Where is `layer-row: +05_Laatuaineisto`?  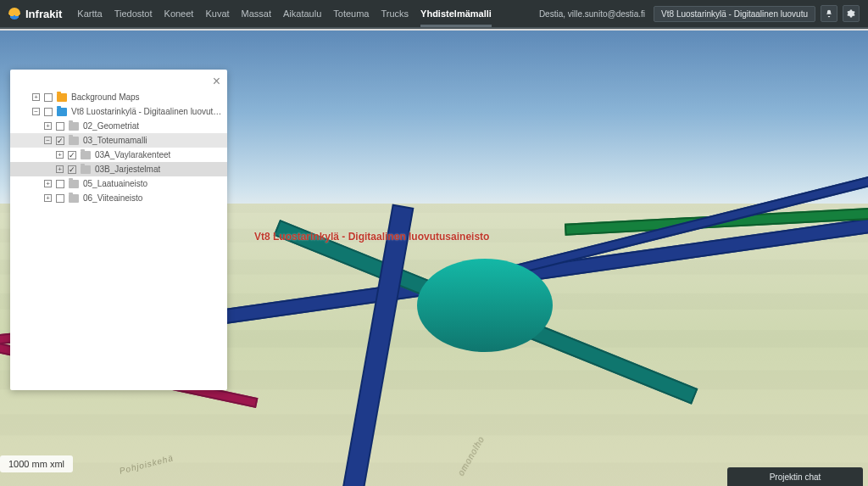 layer-row: +05_Laatuaineisto is located at coordinates (119, 183).